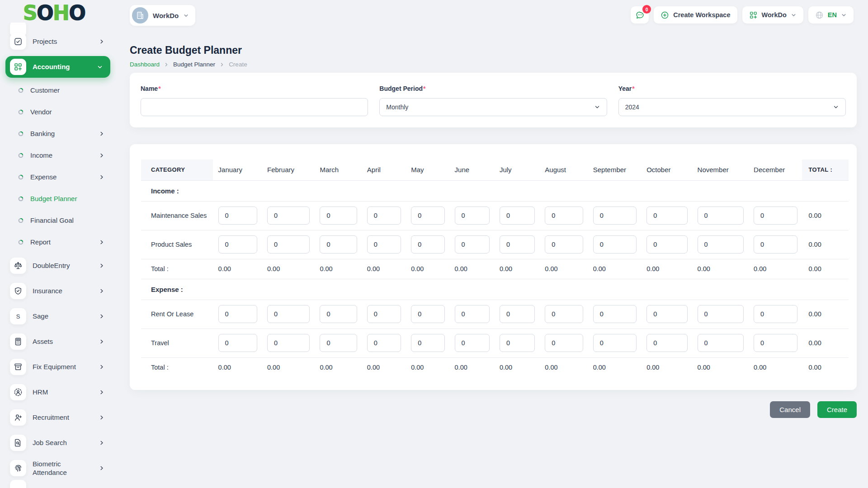  Describe the element at coordinates (472, 170) in the screenshot. I see `month-header: June` at that location.